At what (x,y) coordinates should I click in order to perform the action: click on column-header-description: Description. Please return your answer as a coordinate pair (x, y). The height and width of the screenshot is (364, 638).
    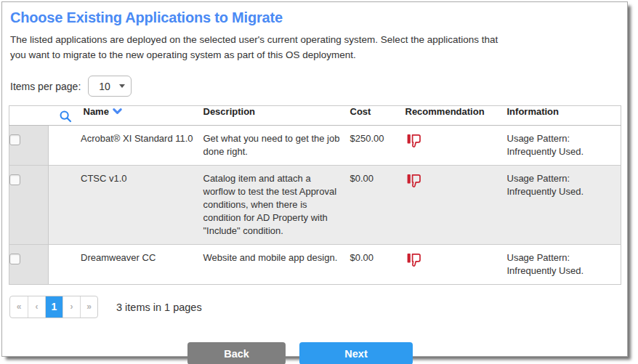
    Looking at the image, I should click on (274, 116).